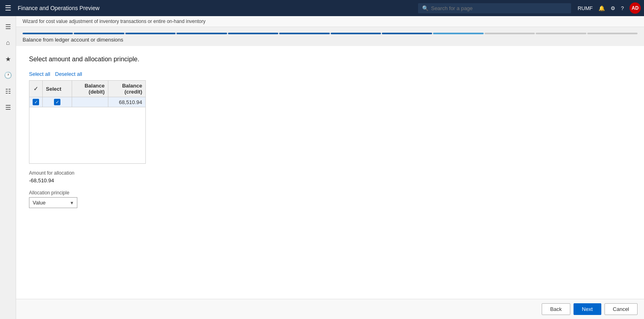 The width and height of the screenshot is (644, 319). What do you see at coordinates (90, 102) in the screenshot?
I see `row-debit-cell` at bounding box center [90, 102].